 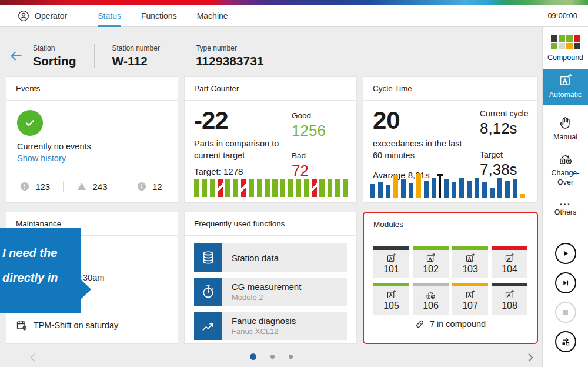 What do you see at coordinates (470, 299) in the screenshot?
I see `module-tile-107: 107` at bounding box center [470, 299].